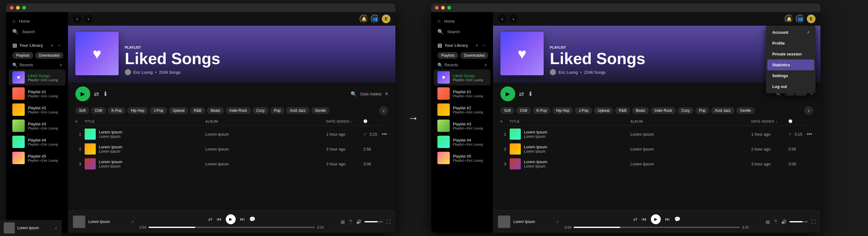  Describe the element at coordinates (462, 142) in the screenshot. I see `playlist-4-item-2: Playlist #4 Playlist • Eric Luong` at that location.